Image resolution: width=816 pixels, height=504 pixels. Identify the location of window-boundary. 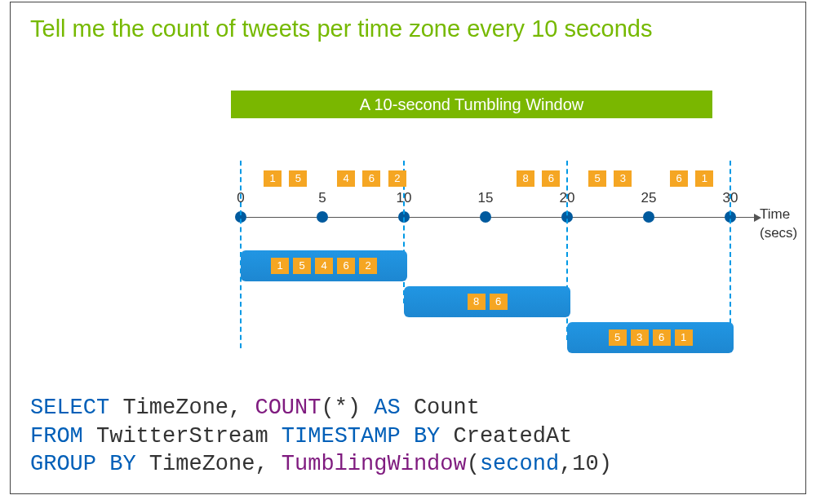
(730, 254).